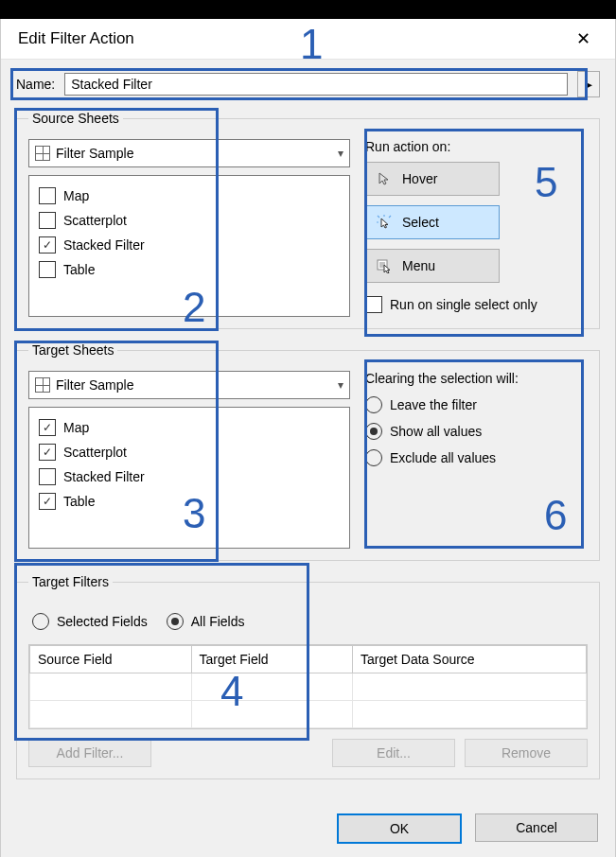  I want to click on clearing-exclude-all: Exclude all values, so click(477, 458).